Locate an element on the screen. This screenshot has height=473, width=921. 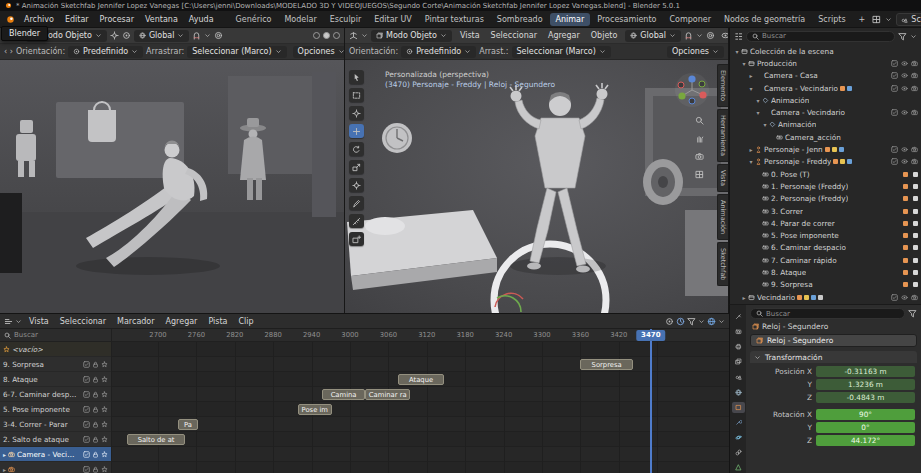
cursor-tool-icon is located at coordinates (114, 36).